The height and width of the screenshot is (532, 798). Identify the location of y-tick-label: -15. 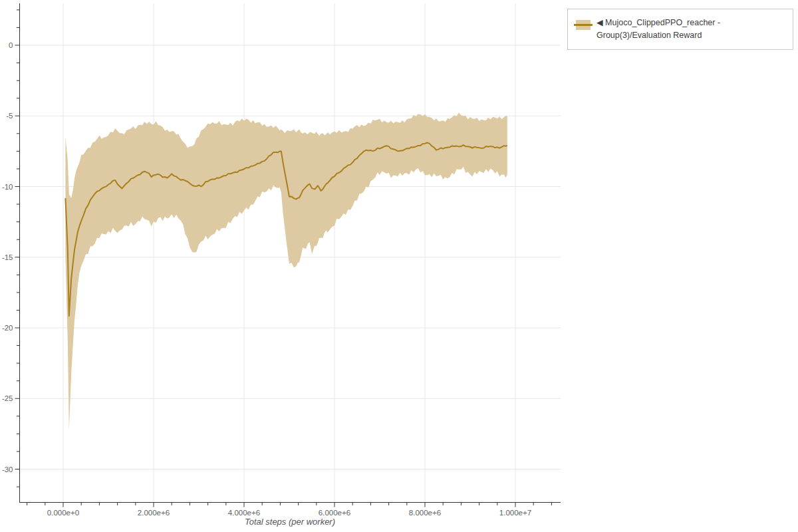
(8, 257).